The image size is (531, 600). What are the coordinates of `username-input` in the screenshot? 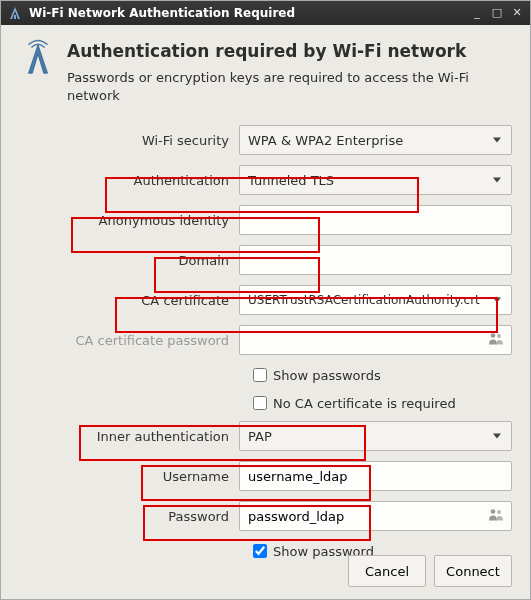 It's located at (376, 476).